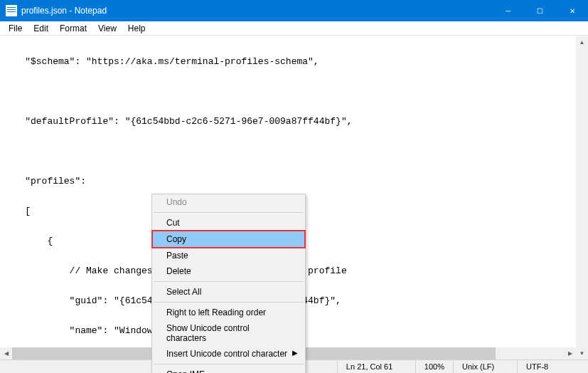  What do you see at coordinates (16, 28) in the screenshot?
I see `menu-file: File` at bounding box center [16, 28].